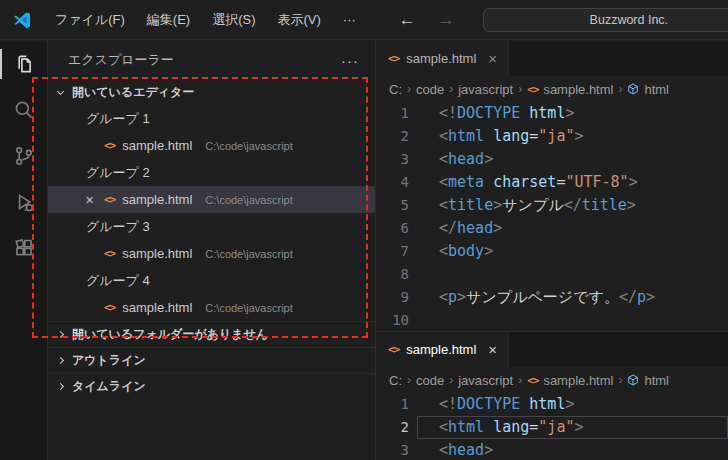 This screenshot has width=728, height=460. Describe the element at coordinates (300, 20) in the screenshot. I see `menu-view: 表示(V)` at that location.